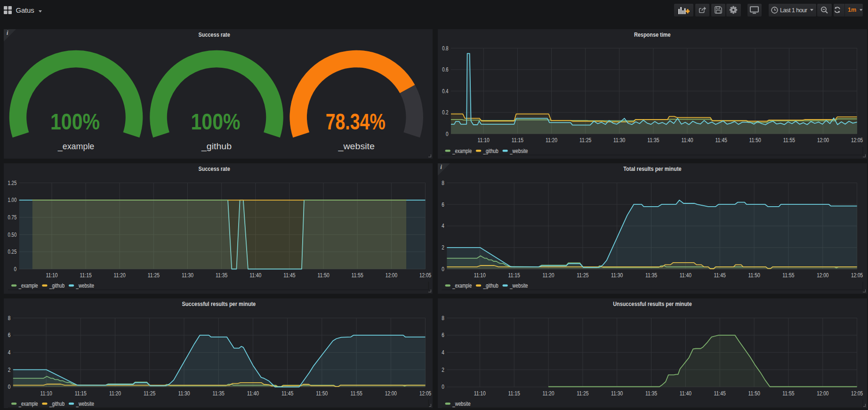 The image size is (868, 410). I want to click on svg-text: 0.50, so click(12, 235).